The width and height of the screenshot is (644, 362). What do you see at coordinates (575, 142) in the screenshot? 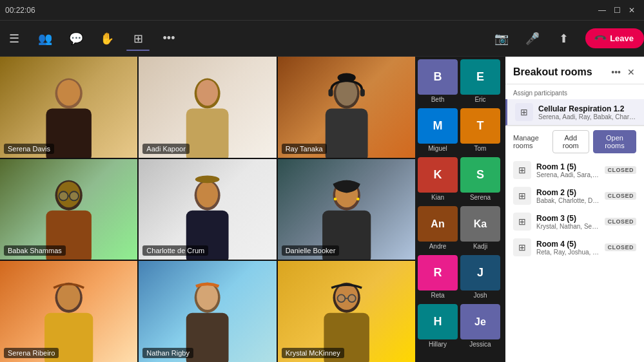
I see `manage-rooms-row: Manage rooms Add room Open rooms` at bounding box center [575, 142].